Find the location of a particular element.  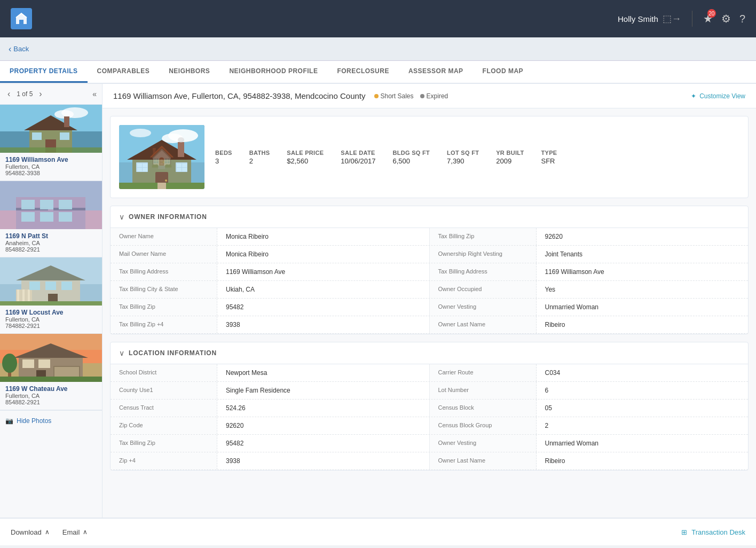

prev-property-button: ‹ is located at coordinates (9, 94).